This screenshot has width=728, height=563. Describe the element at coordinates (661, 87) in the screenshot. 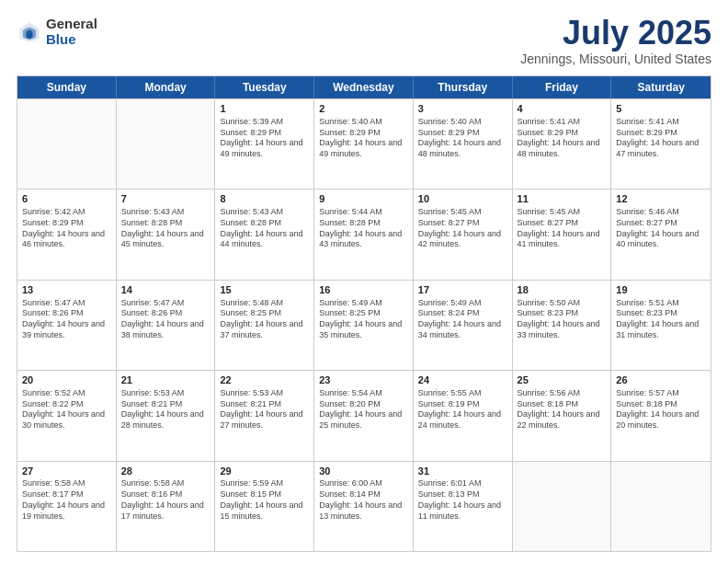

I see `header-day-saturday: Saturday` at that location.